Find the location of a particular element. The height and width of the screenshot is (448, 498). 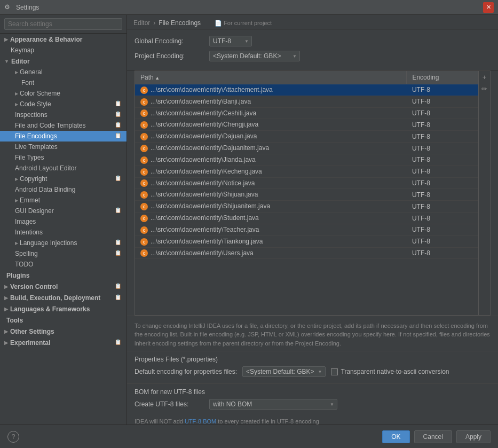

table-row: c...\src\com\daowen\entity\Shijuanitem.j… is located at coordinates (306, 207).